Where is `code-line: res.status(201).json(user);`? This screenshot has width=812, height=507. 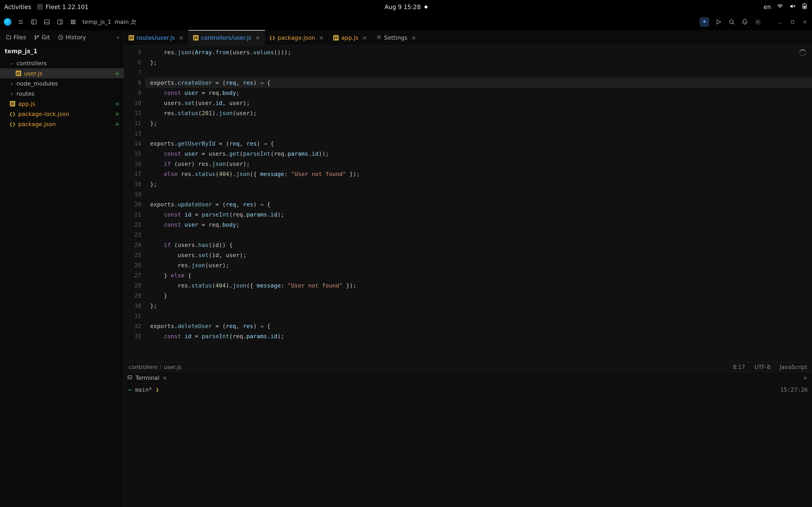
code-line: res.status(201).json(user); is located at coordinates (478, 113).